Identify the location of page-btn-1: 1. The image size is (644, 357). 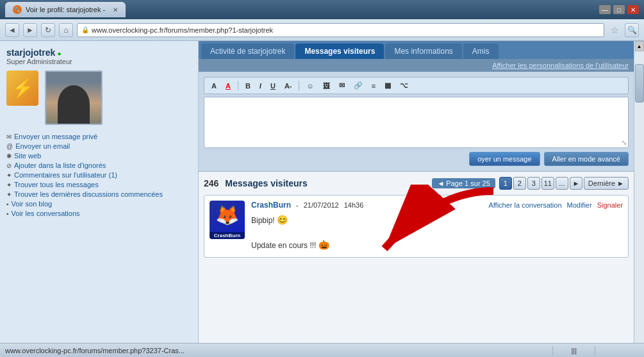
(506, 183).